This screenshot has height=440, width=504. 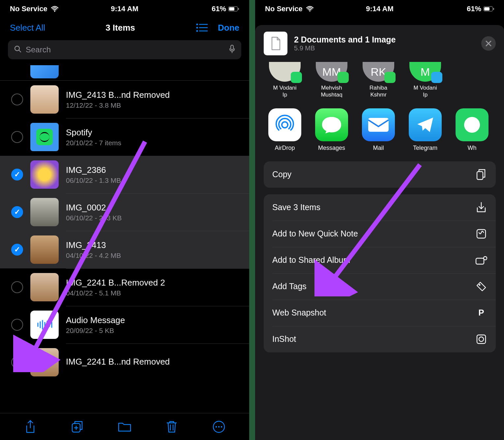 I want to click on app-row: AirDropMessagesMailTelegramWh, so click(x=380, y=135).